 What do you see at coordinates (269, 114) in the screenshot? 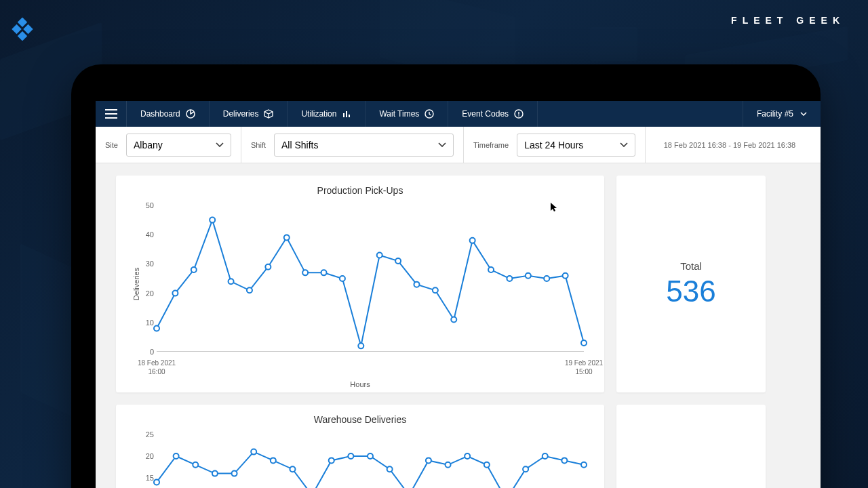
I see `box-icon` at bounding box center [269, 114].